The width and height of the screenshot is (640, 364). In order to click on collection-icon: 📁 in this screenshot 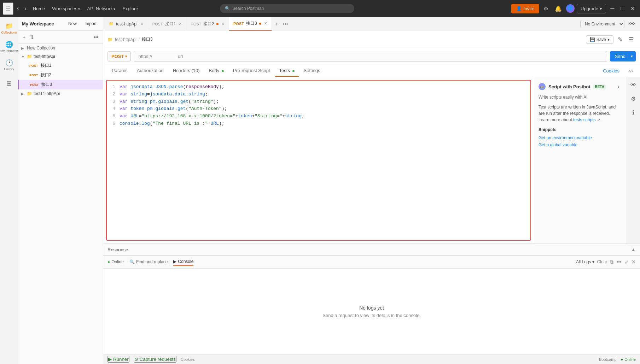, I will do `click(30, 57)`.